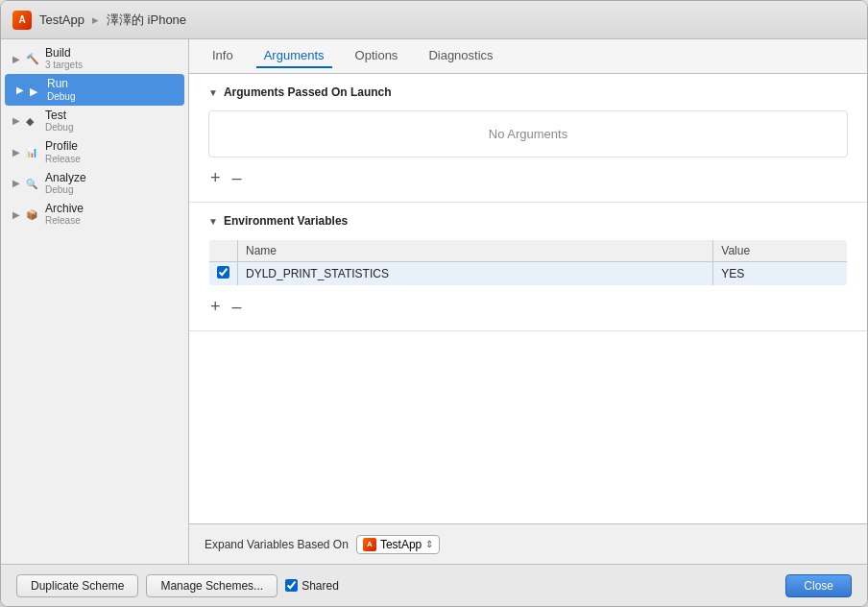 This screenshot has width=868, height=607. I want to click on env-add-remove: + –, so click(528, 306).